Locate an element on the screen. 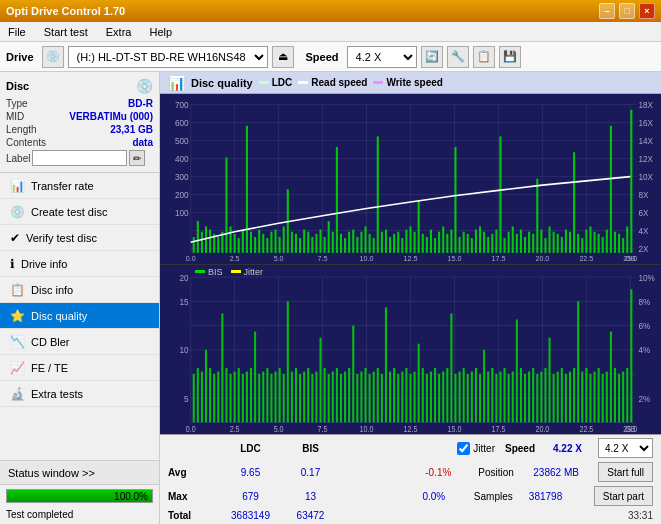 The height and width of the screenshot is (524, 661). verify-test-disc-label: Verify test disc is located at coordinates (62, 238).